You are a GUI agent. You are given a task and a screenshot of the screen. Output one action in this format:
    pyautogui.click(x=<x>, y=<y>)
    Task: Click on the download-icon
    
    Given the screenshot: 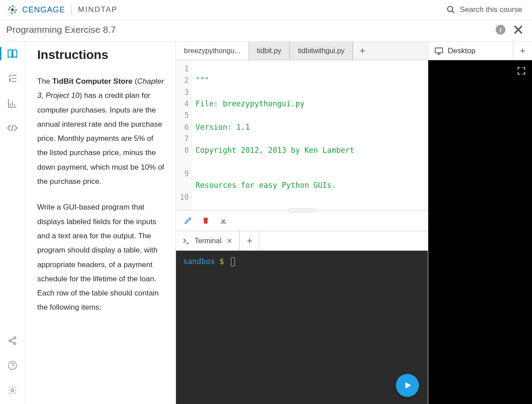 What is the action you would take?
    pyautogui.click(x=223, y=221)
    